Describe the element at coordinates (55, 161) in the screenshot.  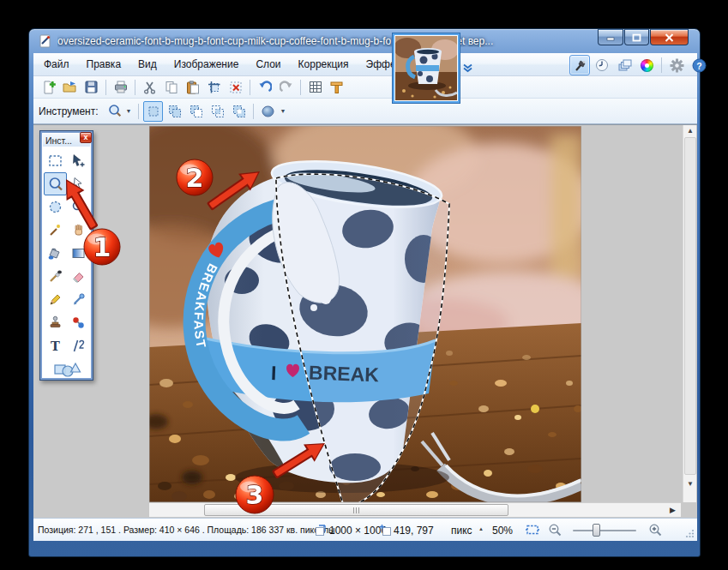
I see `tool-rectangle-select` at that location.